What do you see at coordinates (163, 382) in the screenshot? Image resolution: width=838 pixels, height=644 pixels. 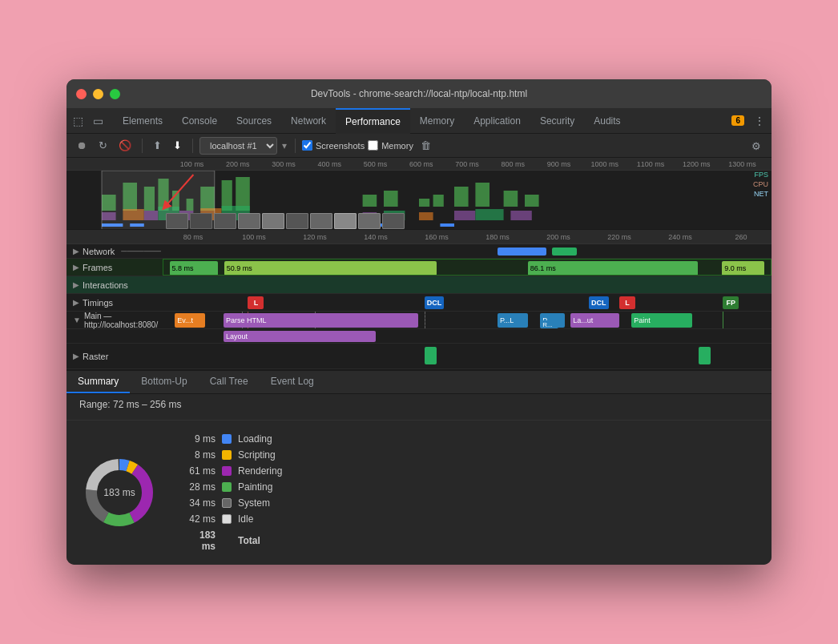 I see `bottom-tab-bottom-up: Bottom-Up` at bounding box center [163, 382].